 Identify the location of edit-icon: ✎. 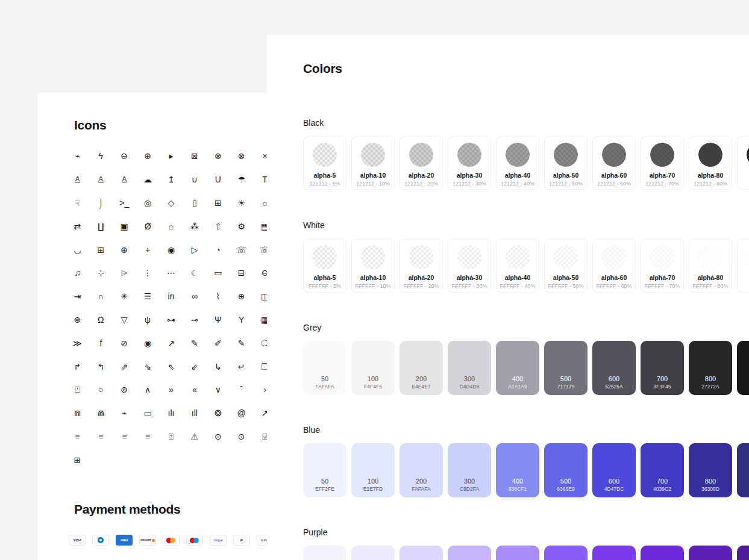
(241, 343).